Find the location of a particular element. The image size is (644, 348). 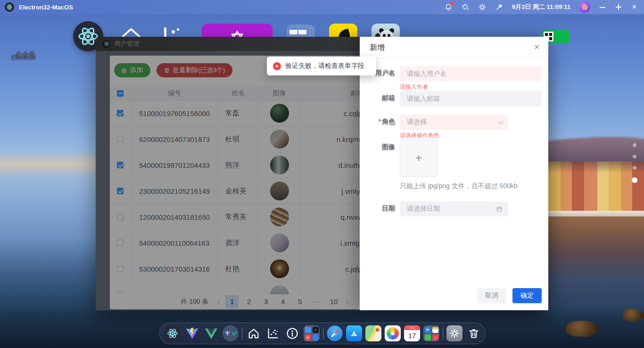

dock-chart-icon is located at coordinates (273, 333).